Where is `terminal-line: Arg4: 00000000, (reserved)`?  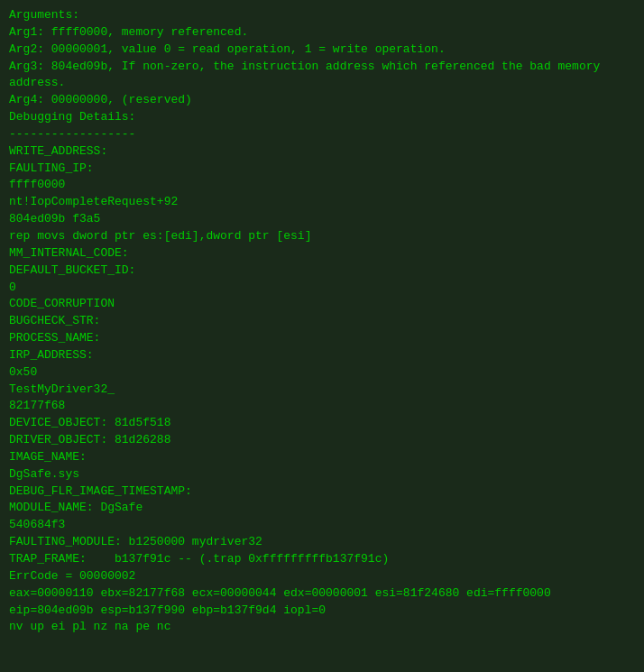 terminal-line: Arg4: 00000000, (reserved) is located at coordinates (322, 101).